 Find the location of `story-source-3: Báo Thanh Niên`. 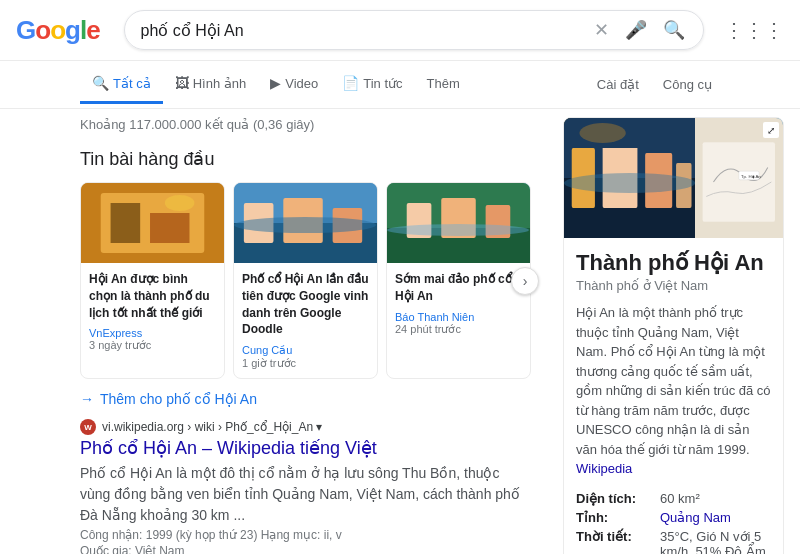

story-source-3: Báo Thanh Niên is located at coordinates (458, 317).